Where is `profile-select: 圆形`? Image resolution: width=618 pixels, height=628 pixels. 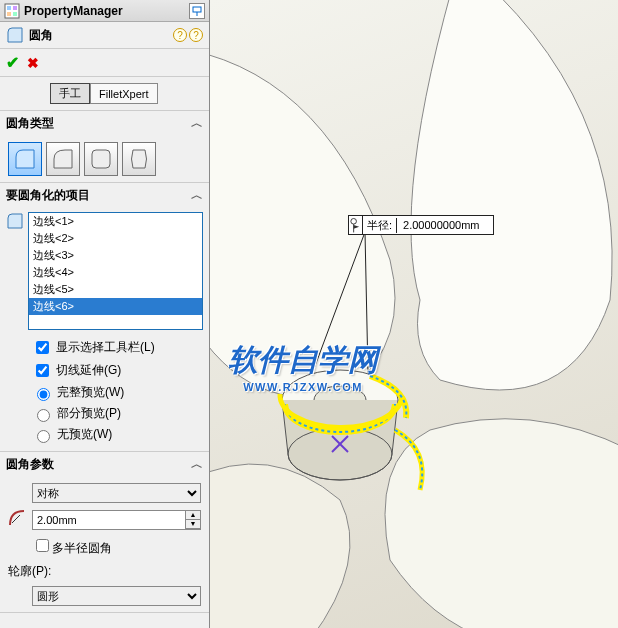
profile-select: 圆形 is located at coordinates (116, 596).